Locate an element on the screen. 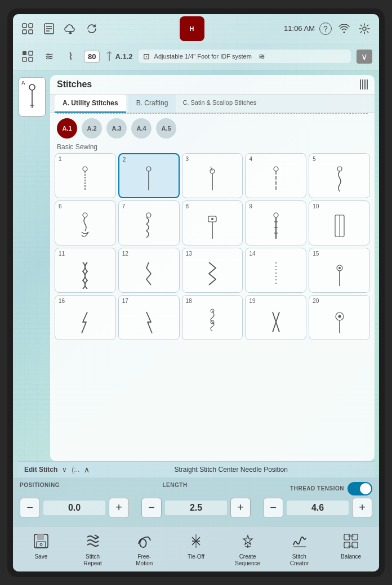  toolbar-save: Save is located at coordinates (41, 549).